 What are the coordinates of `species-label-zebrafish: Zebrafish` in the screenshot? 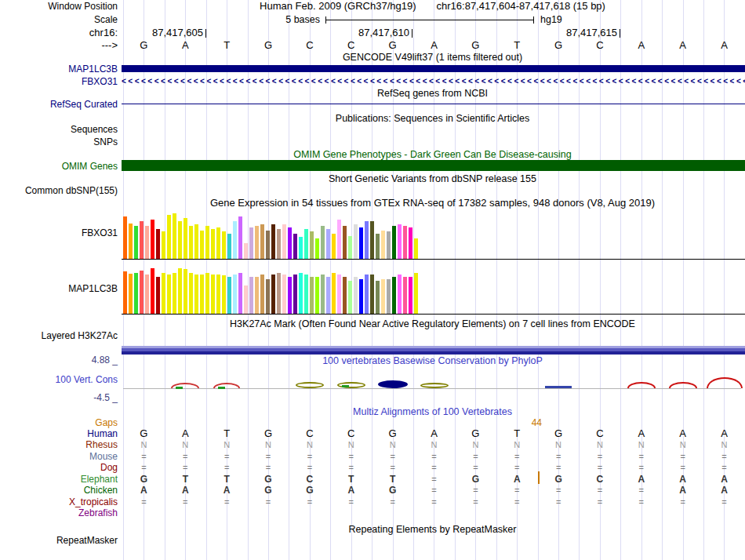 It's located at (59, 513).